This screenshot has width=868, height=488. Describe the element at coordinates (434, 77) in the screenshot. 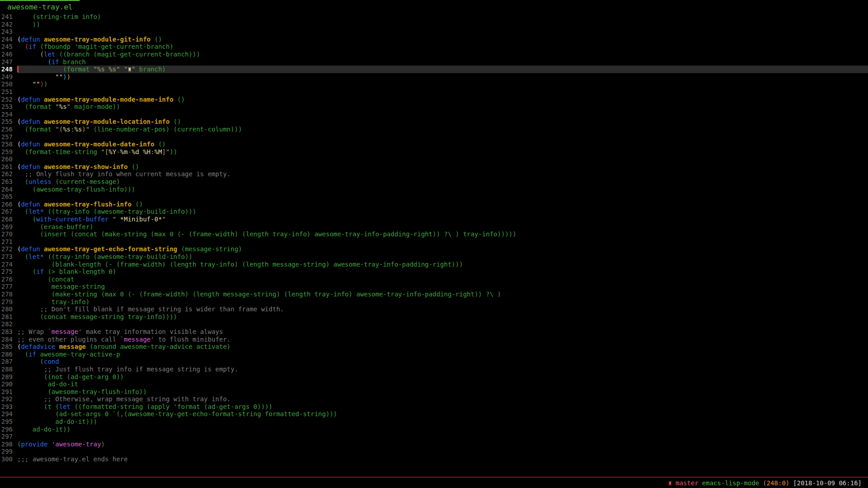

I see `code-line: 249 ""))` at that location.